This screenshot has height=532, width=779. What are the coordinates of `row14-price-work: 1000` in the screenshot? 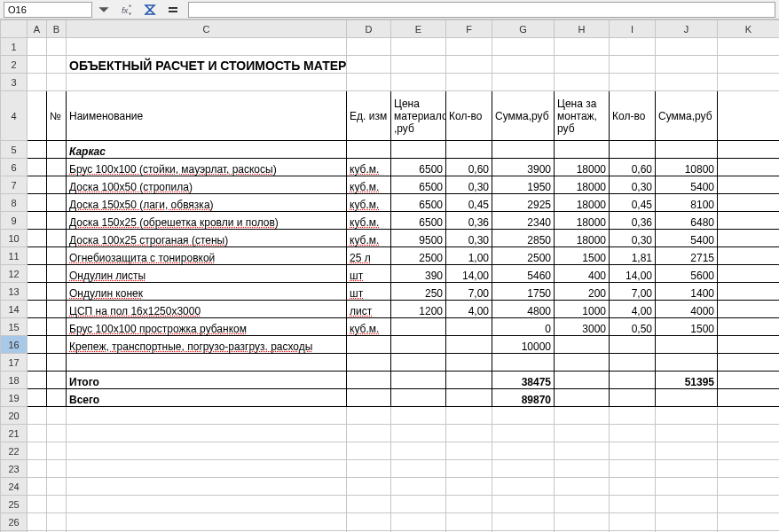 It's located at (582, 309).